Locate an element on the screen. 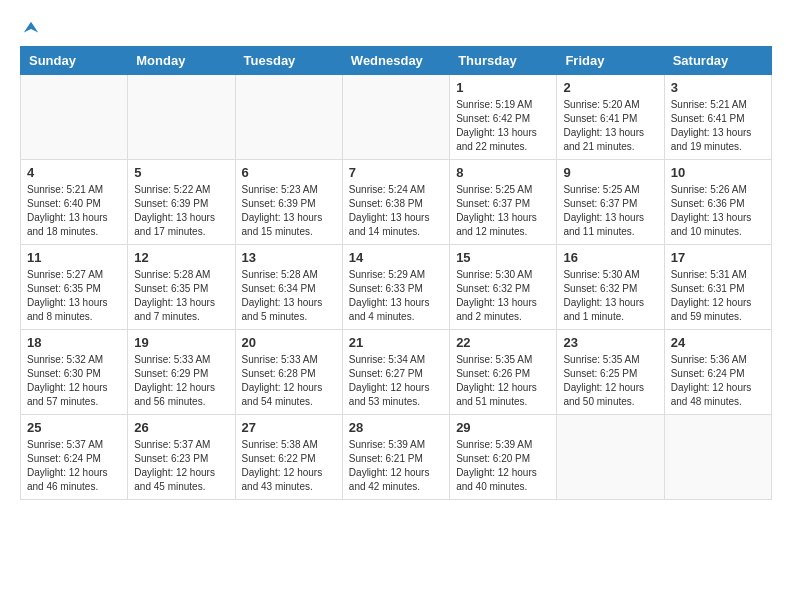 This screenshot has height=612, width=792. calendar-cell: 25Sunrise: 5:37 AMSunset: 6:24 PMDayligh… is located at coordinates (74, 458).